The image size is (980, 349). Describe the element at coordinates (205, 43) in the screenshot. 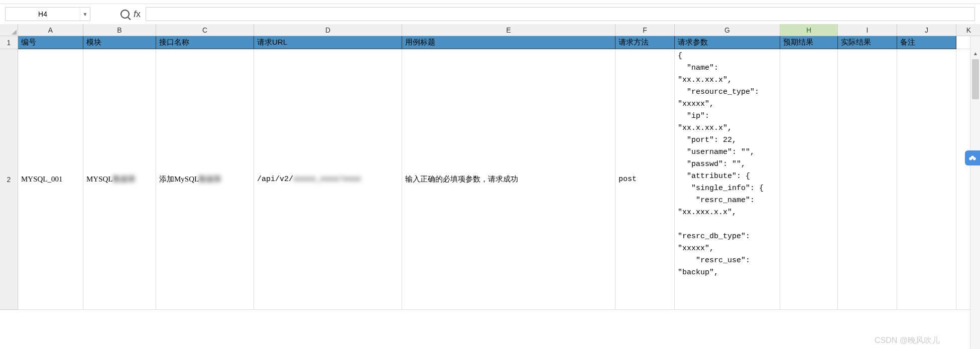

I see `header-cell-C: 接口名称` at that location.